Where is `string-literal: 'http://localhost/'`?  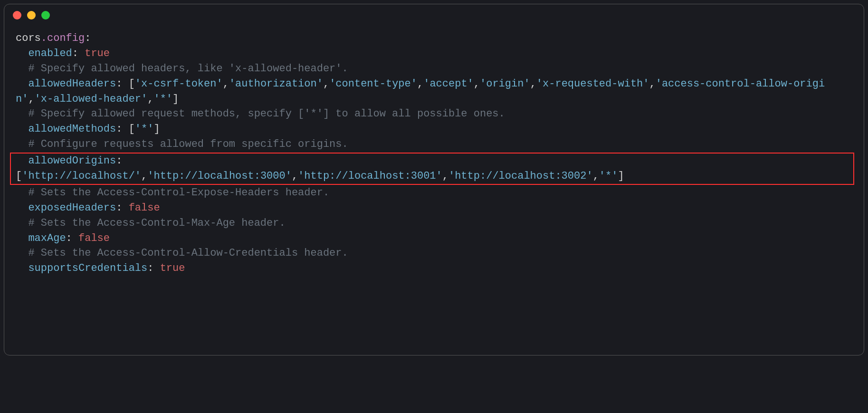
string-literal: 'http://localhost/' is located at coordinates (82, 176).